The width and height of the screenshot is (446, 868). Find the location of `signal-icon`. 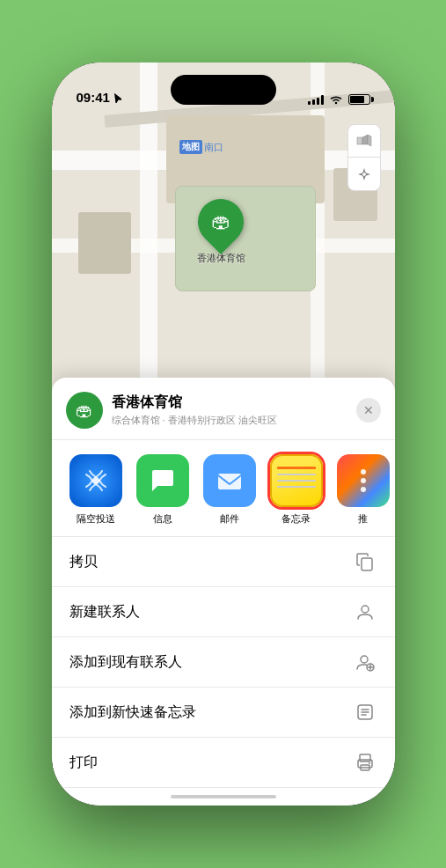

signal-icon is located at coordinates (316, 99).